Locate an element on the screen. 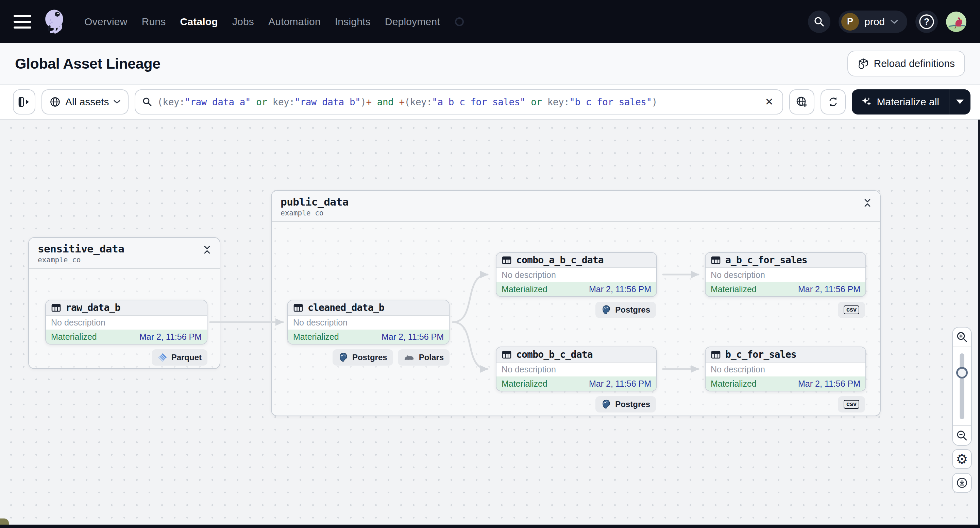  group-header: sensitive_data example_co is located at coordinates (124, 253).